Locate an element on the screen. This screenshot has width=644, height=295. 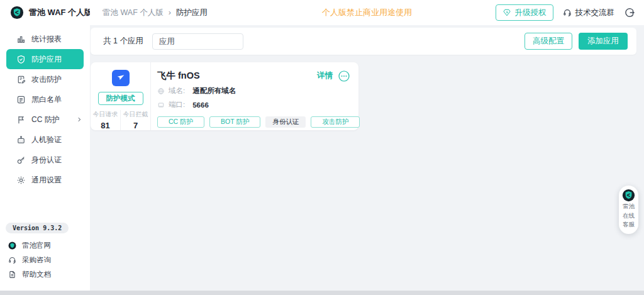
support-widget-label: 客服 is located at coordinates (629, 225).